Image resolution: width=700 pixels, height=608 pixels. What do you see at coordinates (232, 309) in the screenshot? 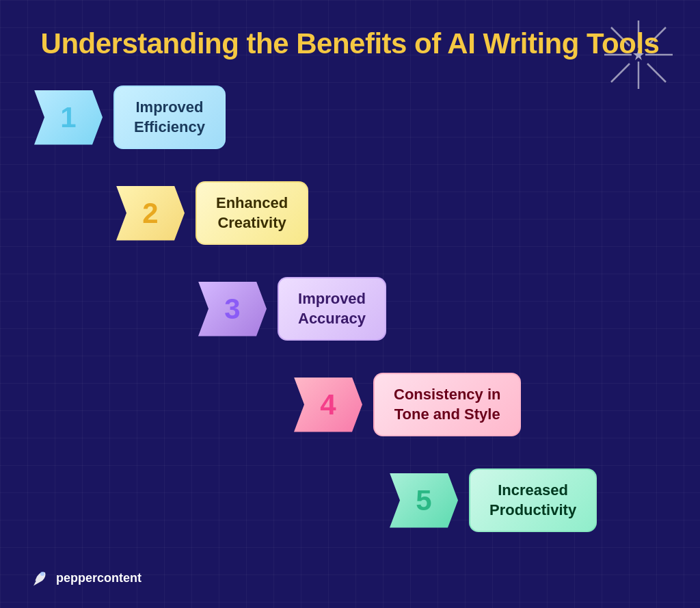
I see `badge-3: 3` at bounding box center [232, 309].